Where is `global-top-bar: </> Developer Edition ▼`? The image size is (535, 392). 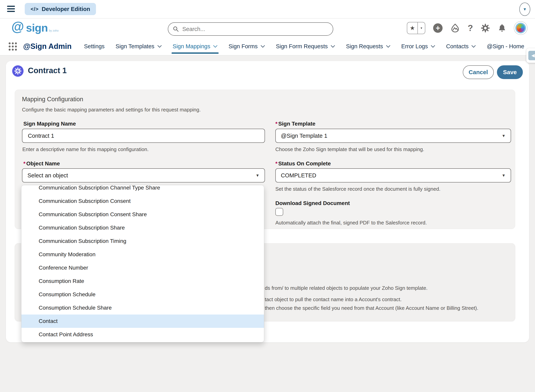
global-top-bar: </> Developer Edition ▼ is located at coordinates (268, 9).